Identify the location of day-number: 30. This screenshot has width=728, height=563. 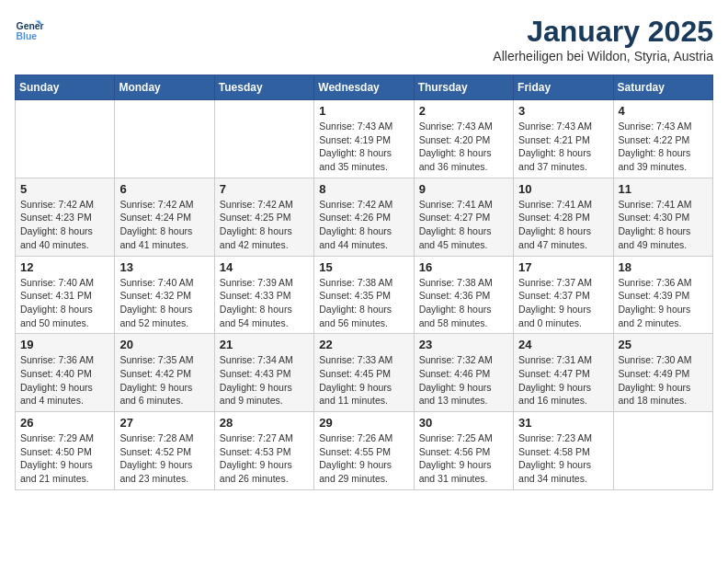
(463, 423).